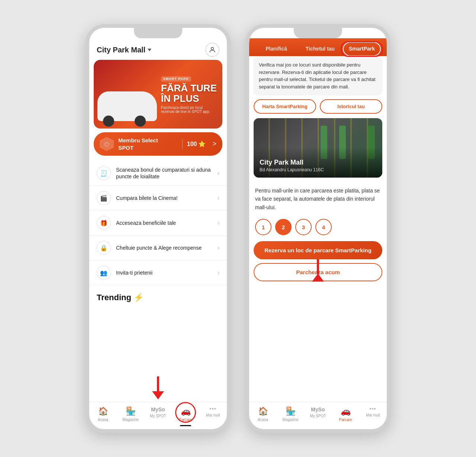  What do you see at coordinates (103, 414) in the screenshot?
I see `nav-item-acasa: 🏠 Acasa` at bounding box center [103, 414].